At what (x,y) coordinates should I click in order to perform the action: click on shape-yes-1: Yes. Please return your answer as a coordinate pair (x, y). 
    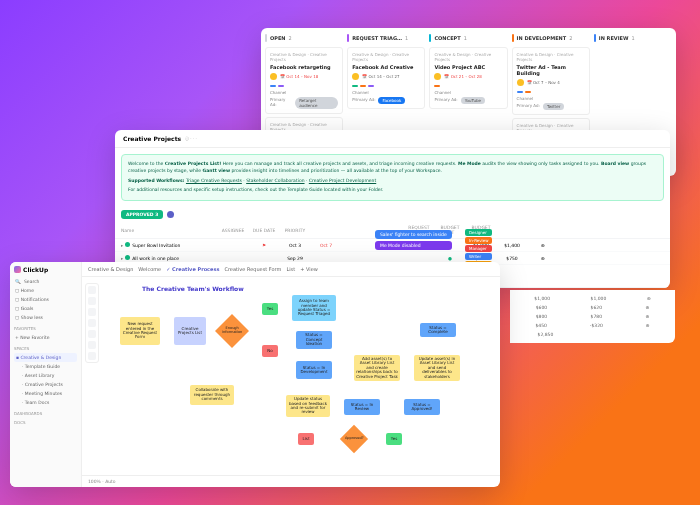
    Looking at the image, I should click on (270, 309).